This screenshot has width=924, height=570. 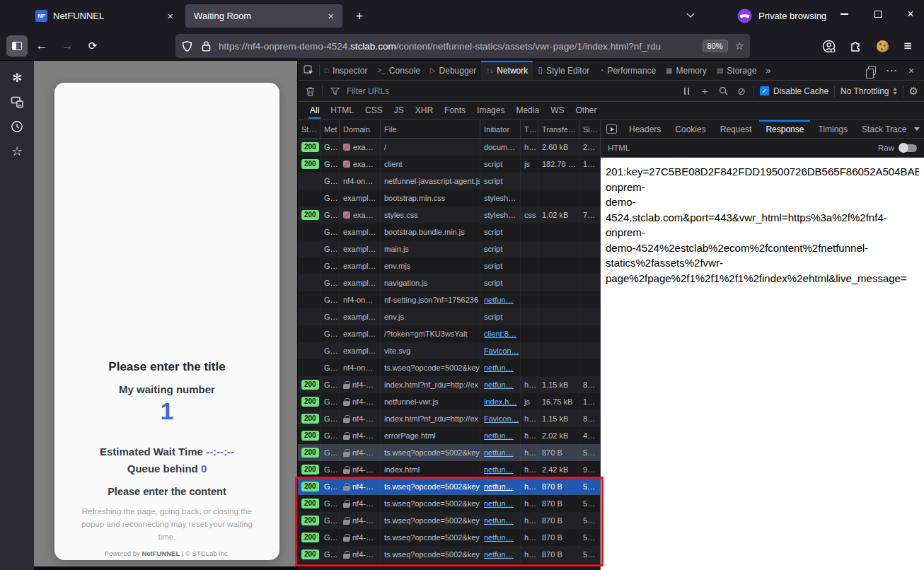 I want to click on network-request-row: G…nf4-on…netfunnel-javascript-agent.jssc…, so click(x=449, y=181).